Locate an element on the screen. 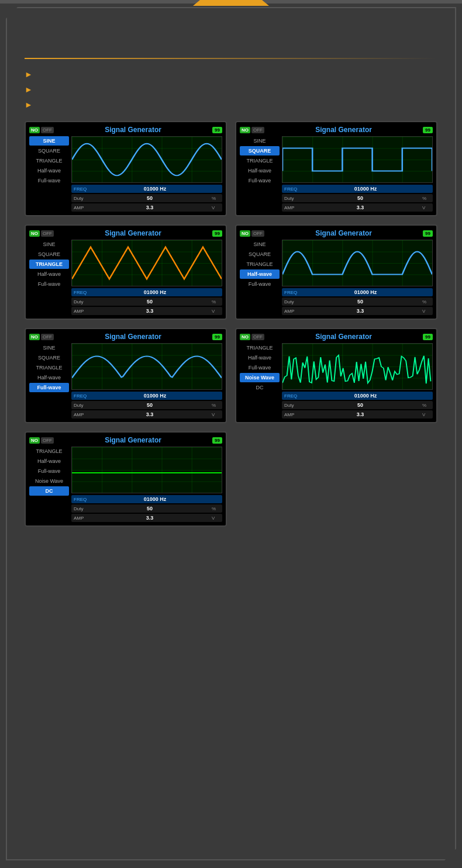  sg-controls-triangle: FREQ 01000 Hz Duty 50 % AMP 3.3 V is located at coordinates (147, 302).